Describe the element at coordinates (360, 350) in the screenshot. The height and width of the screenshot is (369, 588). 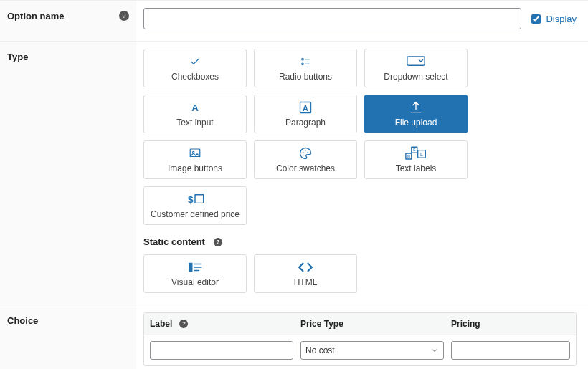
I see `choice-data-row: No cost` at that location.